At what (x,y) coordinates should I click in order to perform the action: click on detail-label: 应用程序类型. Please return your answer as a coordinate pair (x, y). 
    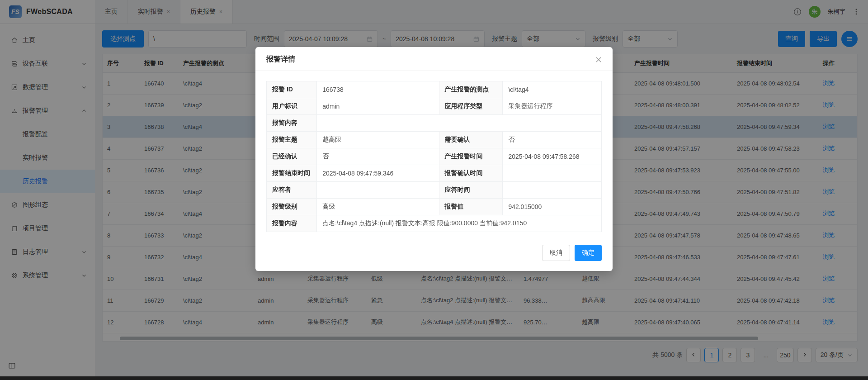
    Looking at the image, I should click on (471, 107).